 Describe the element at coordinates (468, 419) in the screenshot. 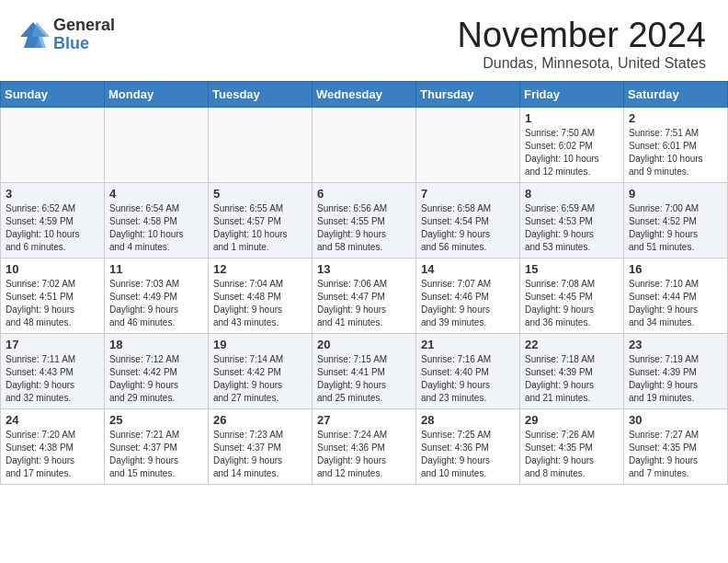

I see `day-number: 28` at that location.